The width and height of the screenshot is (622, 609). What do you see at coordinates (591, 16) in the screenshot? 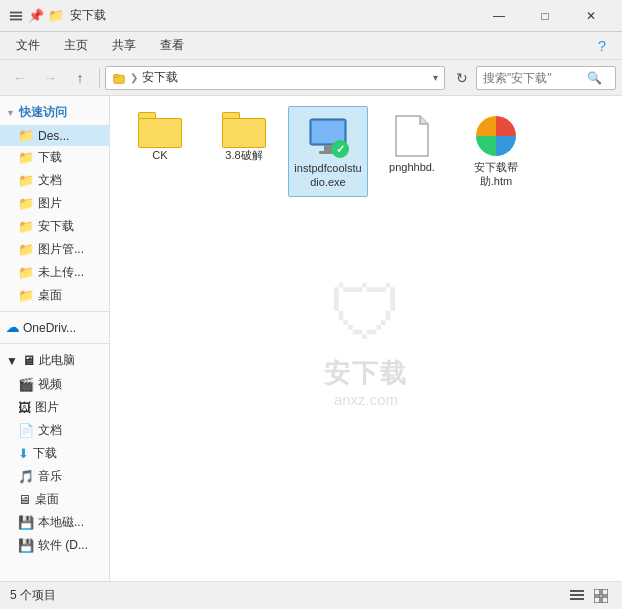
I see `close-button: ✕` at bounding box center [591, 16].